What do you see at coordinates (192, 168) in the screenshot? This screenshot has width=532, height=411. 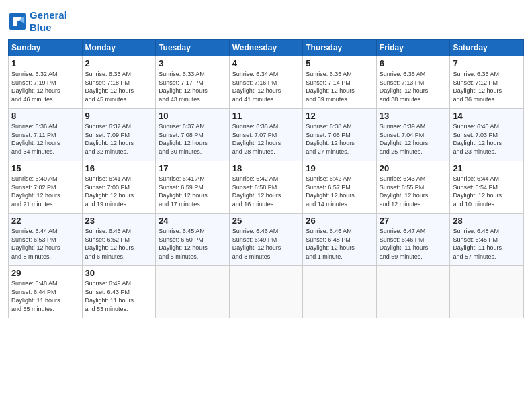 I see `day-number: 17` at bounding box center [192, 168].